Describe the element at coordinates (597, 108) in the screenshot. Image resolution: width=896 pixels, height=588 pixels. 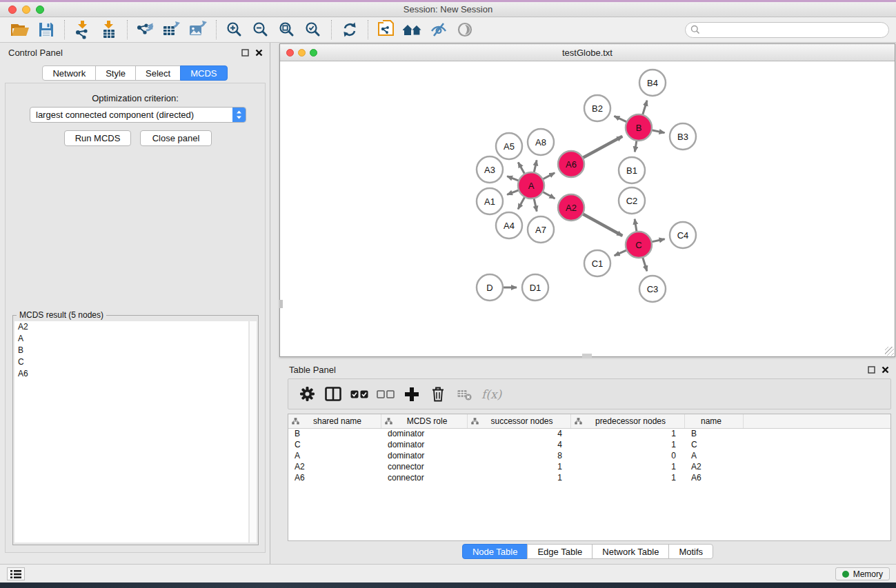
I see `graph-node-B2: B2` at that location.